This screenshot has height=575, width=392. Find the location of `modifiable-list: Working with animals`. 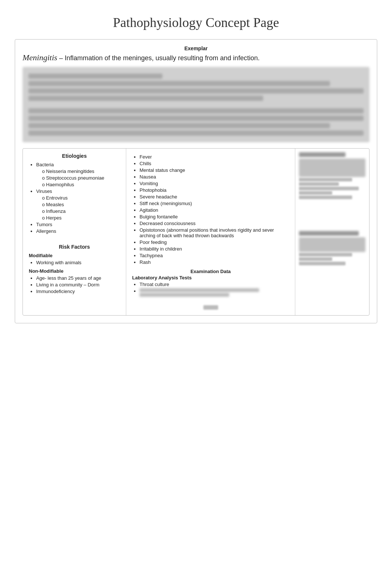

modifiable-list: Working with animals is located at coordinates (75, 262).